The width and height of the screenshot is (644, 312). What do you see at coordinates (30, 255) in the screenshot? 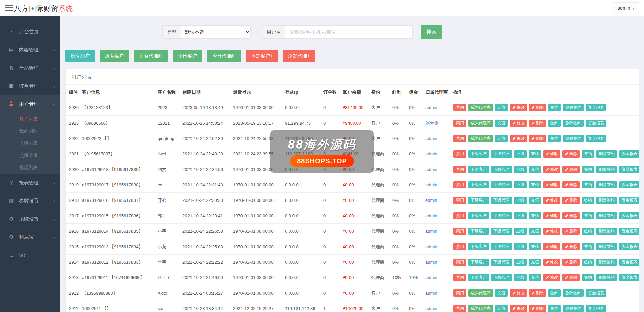
I see `sidebar-item-logout: →退出` at bounding box center [30, 255].